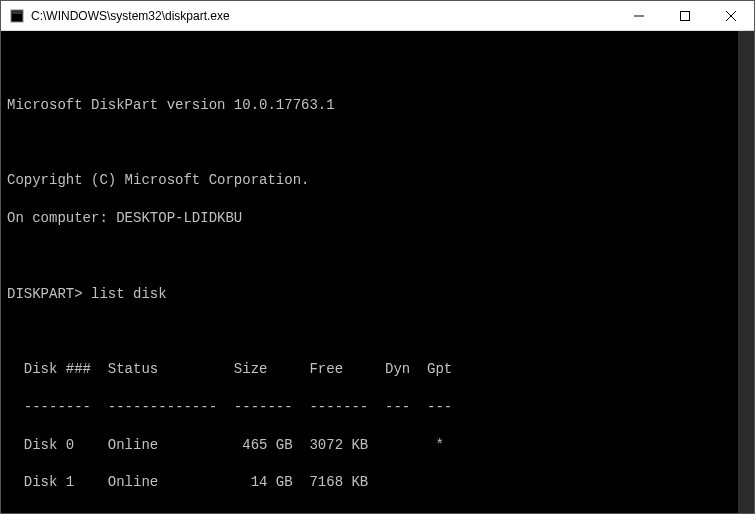  I want to click on titlebar: C:\WINDOWS\system32\diskpart.exe, so click(378, 16).